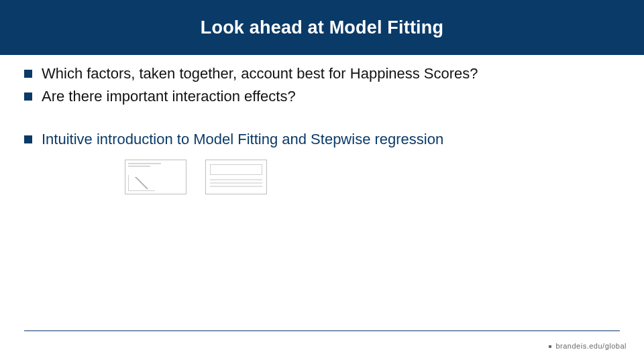  What do you see at coordinates (260, 74) in the screenshot?
I see `bullet-text: Which factors, taken together, account b…` at bounding box center [260, 74].